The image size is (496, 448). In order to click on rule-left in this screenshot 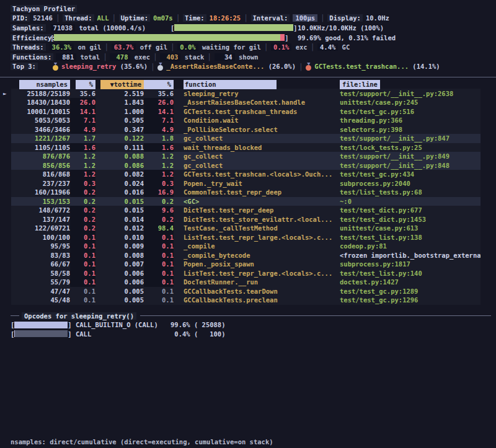, I will do `click(15, 316)`.